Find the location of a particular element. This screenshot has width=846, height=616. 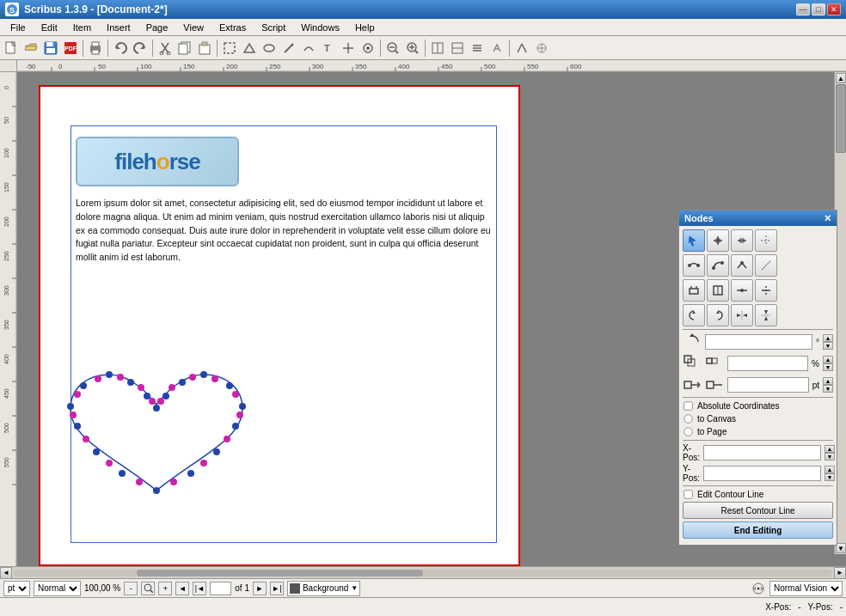

node-curve-btn is located at coordinates (718, 265).